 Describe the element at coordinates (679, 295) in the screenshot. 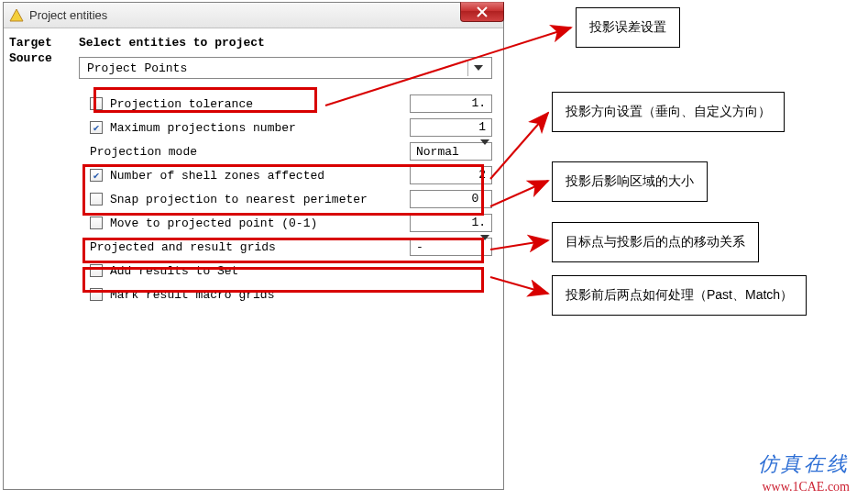

I see `annotation-result-mode: 投影前后两点如何处理（Past、Match）` at that location.